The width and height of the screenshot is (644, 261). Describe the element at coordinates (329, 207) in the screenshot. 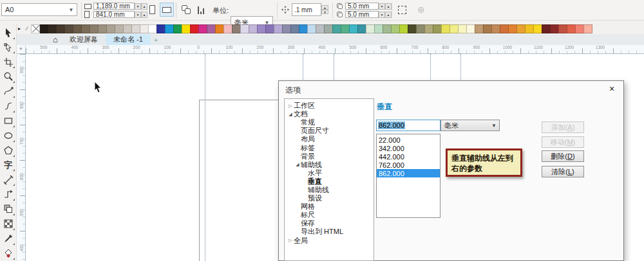

I see `tree-item-网格: 网格` at that location.